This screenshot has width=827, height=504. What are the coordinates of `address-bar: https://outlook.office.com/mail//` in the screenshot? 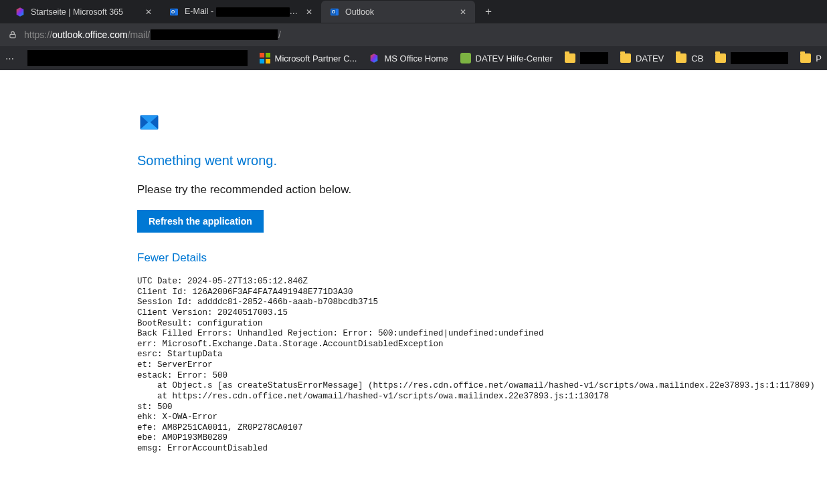 It's located at (414, 35).